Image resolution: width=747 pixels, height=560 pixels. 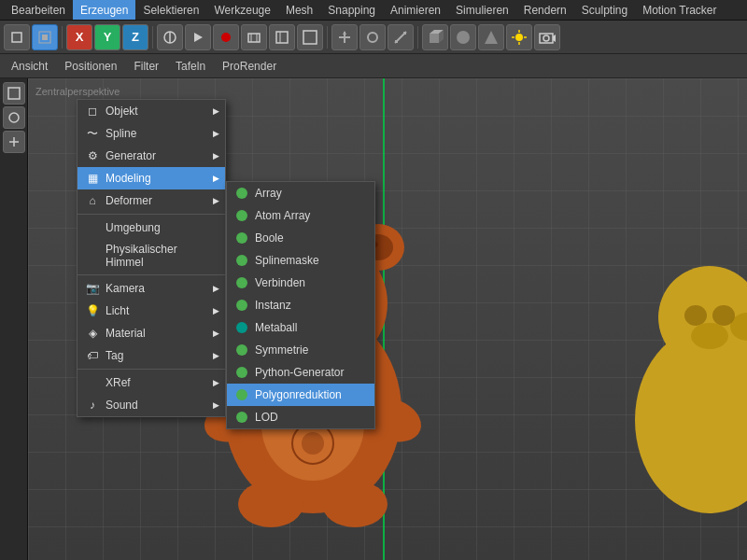 I want to click on main-toolbar: X Y Z, so click(x=374, y=37).